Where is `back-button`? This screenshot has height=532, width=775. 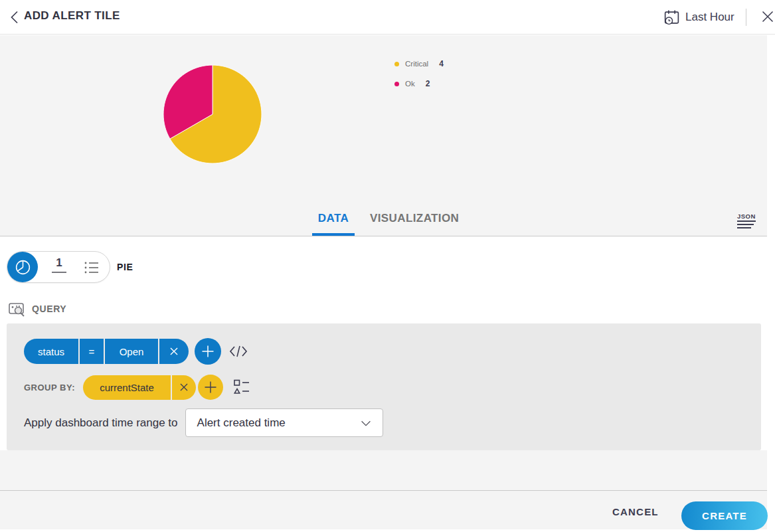 back-button is located at coordinates (15, 17).